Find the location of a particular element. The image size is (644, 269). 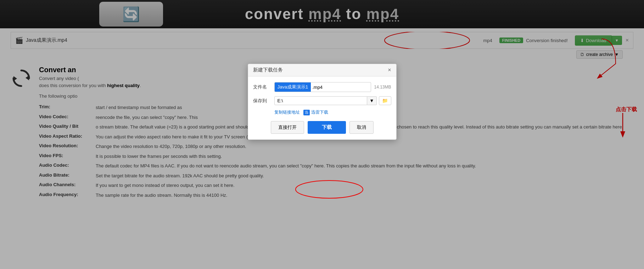

modal-thunder-download: 迅 迅雷下载 is located at coordinates (316, 113).